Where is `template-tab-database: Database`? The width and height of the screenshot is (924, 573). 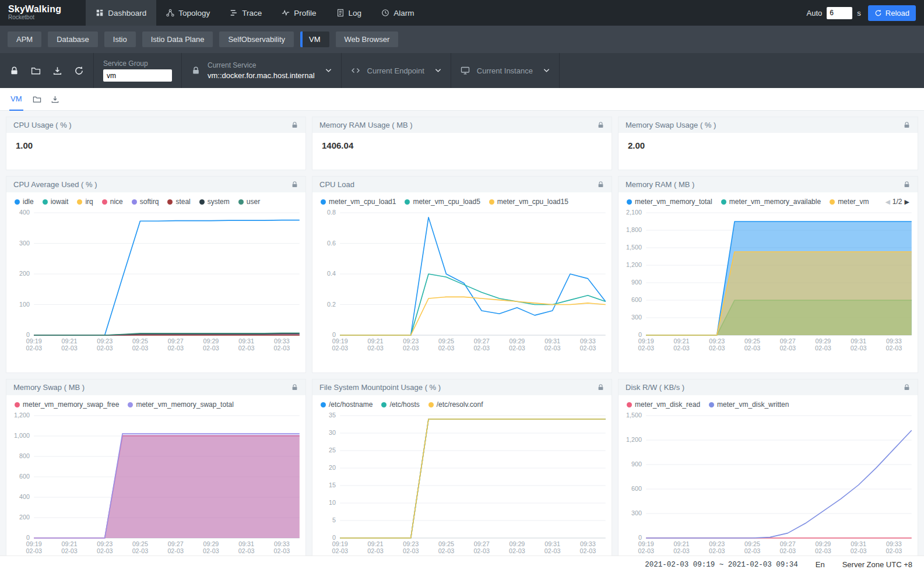
template-tab-database: Database is located at coordinates (73, 40).